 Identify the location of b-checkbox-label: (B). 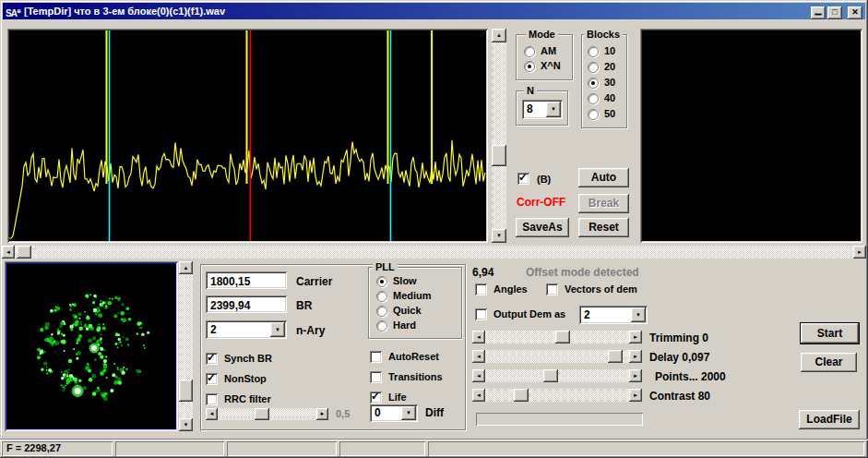
(544, 179).